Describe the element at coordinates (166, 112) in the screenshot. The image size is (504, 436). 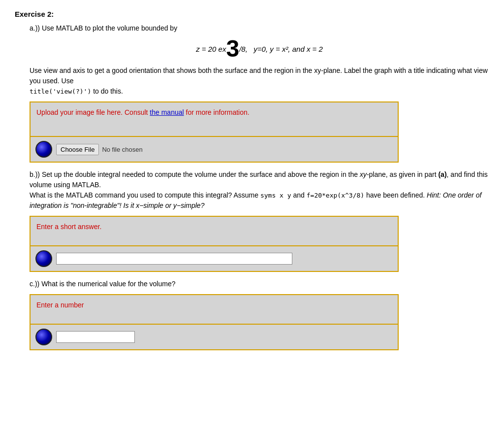
I see `manual-link: the manual` at that location.